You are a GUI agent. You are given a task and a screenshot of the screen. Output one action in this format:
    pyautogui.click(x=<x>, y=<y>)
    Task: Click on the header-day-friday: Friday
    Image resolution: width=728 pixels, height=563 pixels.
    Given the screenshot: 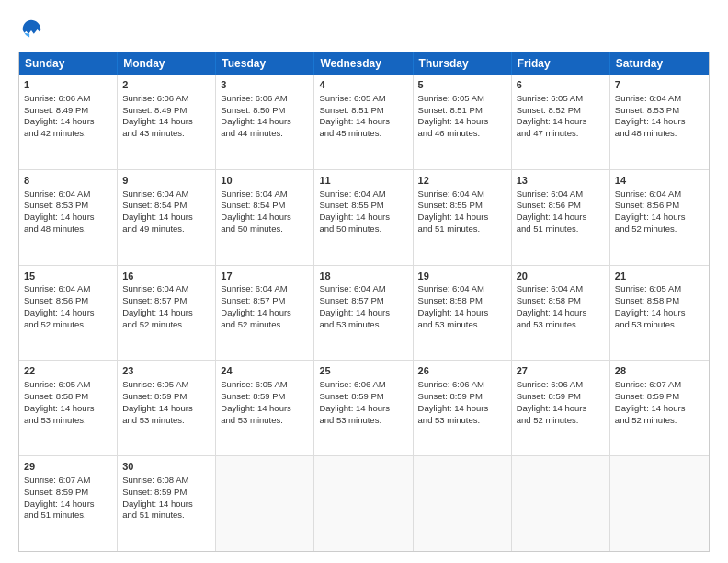 What is the action you would take?
    pyautogui.click(x=561, y=63)
    